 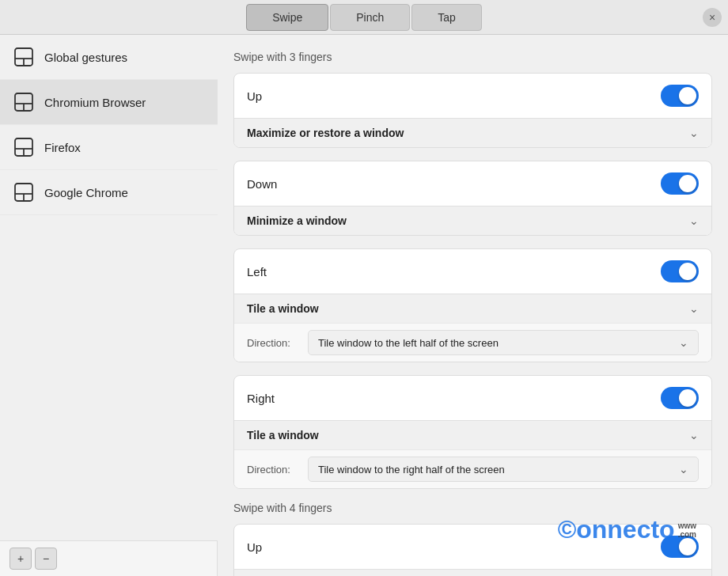 What do you see at coordinates (411, 470) in the screenshot?
I see `direction-select-value-right-3: Tile window to the right half of the scr…` at bounding box center [411, 470].